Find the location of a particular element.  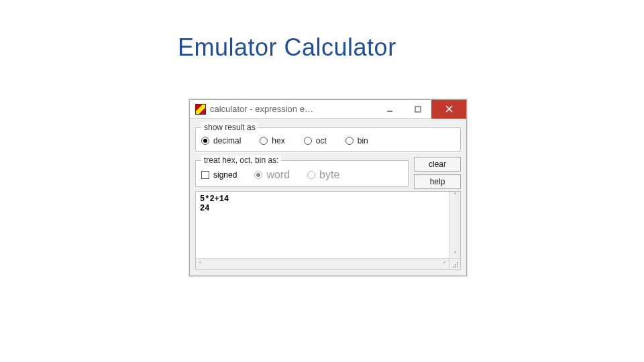

scroll-left-icon: ˂ is located at coordinates (200, 264).